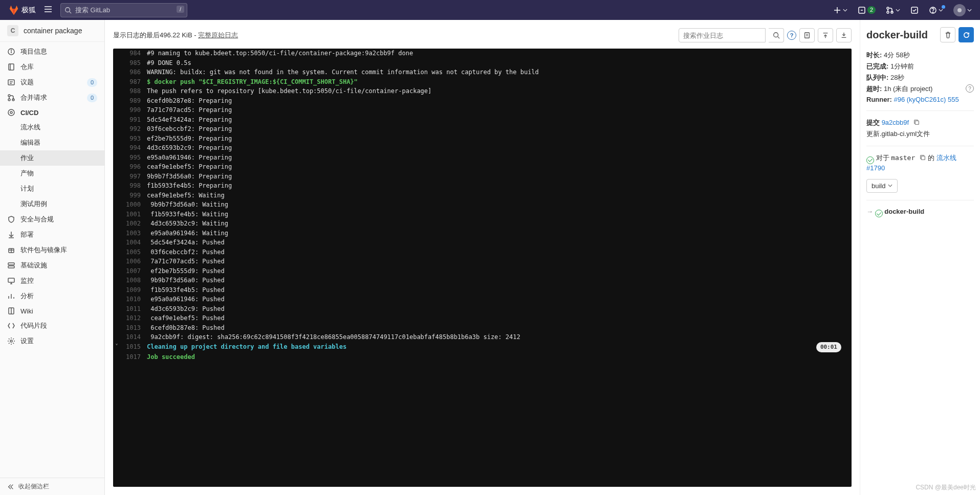 This screenshot has width=980, height=495. What do you see at coordinates (52, 143) in the screenshot?
I see `sidebar-item: 编辑器` at bounding box center [52, 143].